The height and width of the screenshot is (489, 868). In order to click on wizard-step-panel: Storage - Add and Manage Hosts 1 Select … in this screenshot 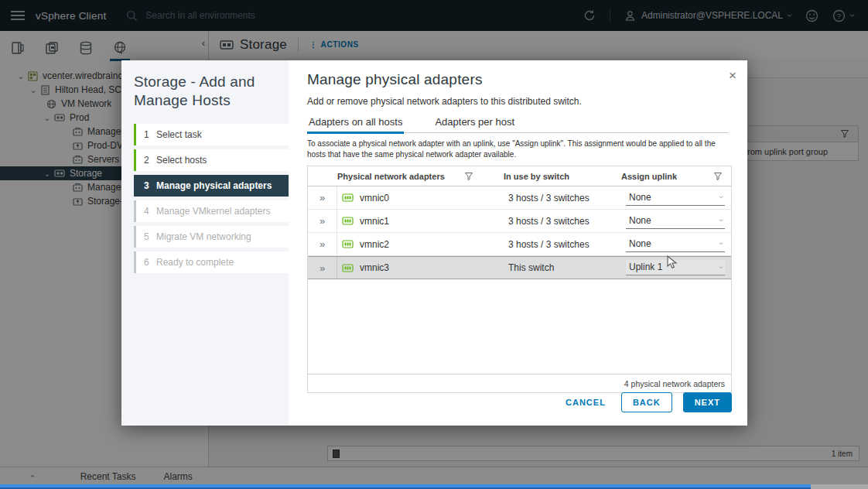, I will do `click(205, 243)`.